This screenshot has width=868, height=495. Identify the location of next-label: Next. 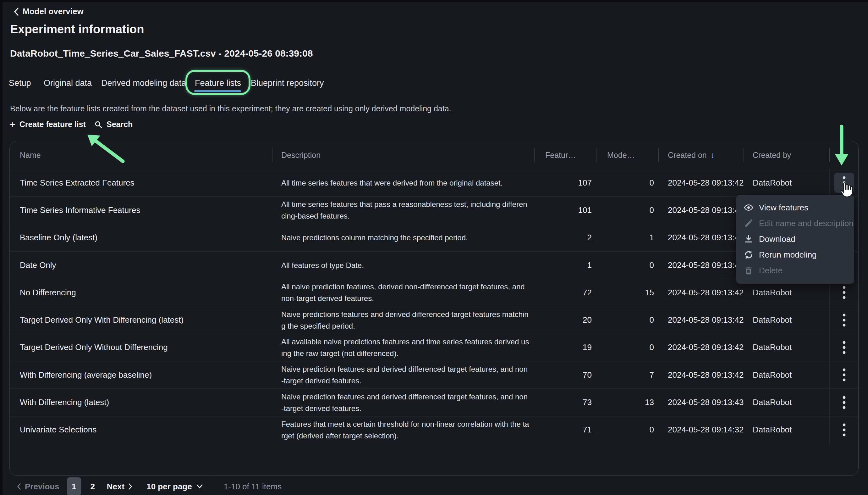
(116, 487).